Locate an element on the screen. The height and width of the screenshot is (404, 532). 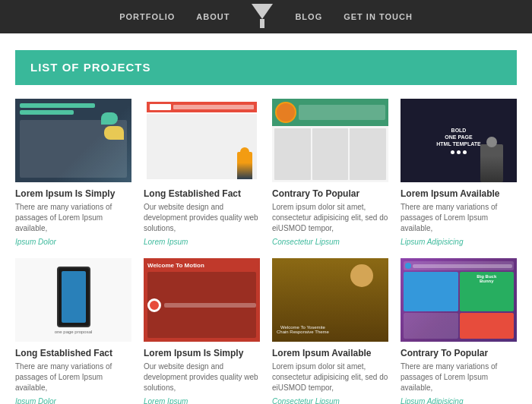
thumb-header: Welcome To Motion is located at coordinates (202, 266).